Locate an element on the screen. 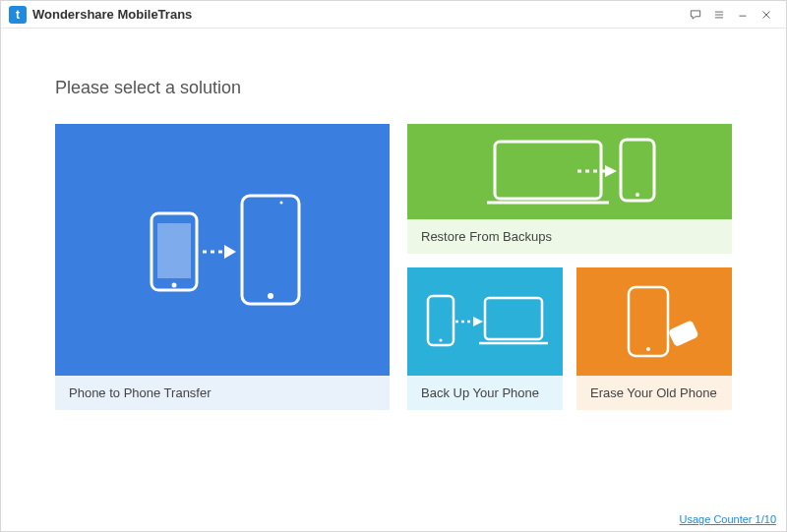 The width and height of the screenshot is (787, 532). erase-phone-icon is located at coordinates (654, 322).